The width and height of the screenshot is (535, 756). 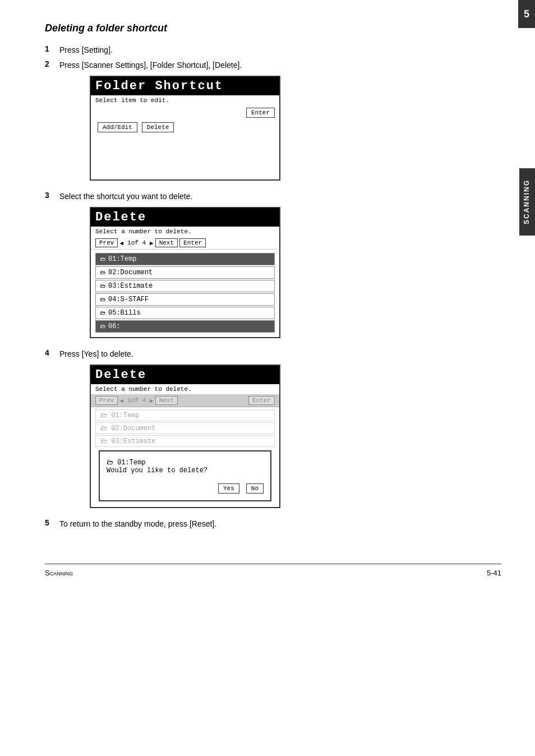 I want to click on list-item-01-label: 01:Temp, so click(x=122, y=259).